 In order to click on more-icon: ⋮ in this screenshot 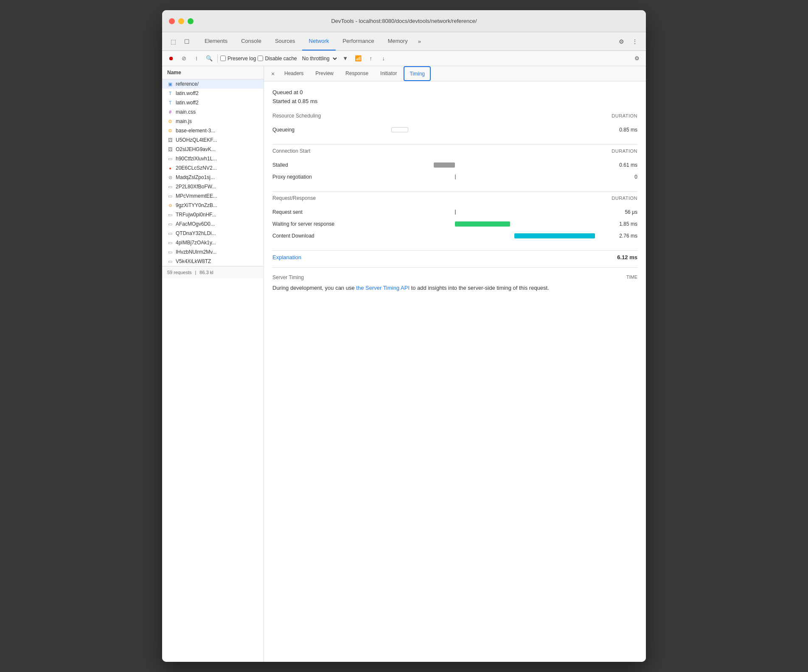, I will do `click(635, 42)`.